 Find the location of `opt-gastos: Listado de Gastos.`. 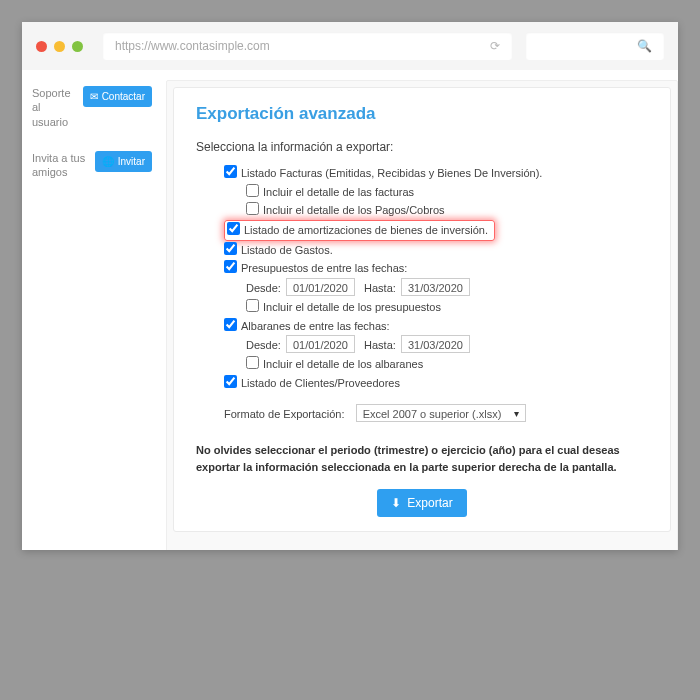

opt-gastos: Listado de Gastos. is located at coordinates (436, 250).